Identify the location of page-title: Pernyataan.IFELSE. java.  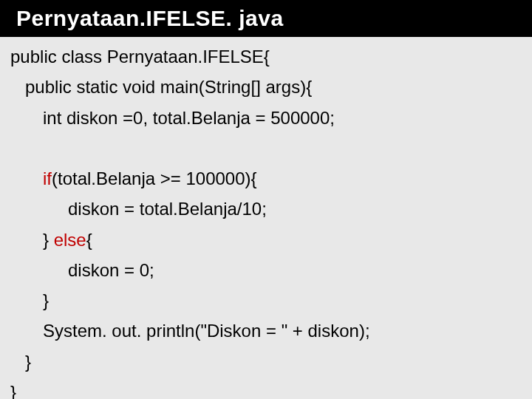
(266, 18).